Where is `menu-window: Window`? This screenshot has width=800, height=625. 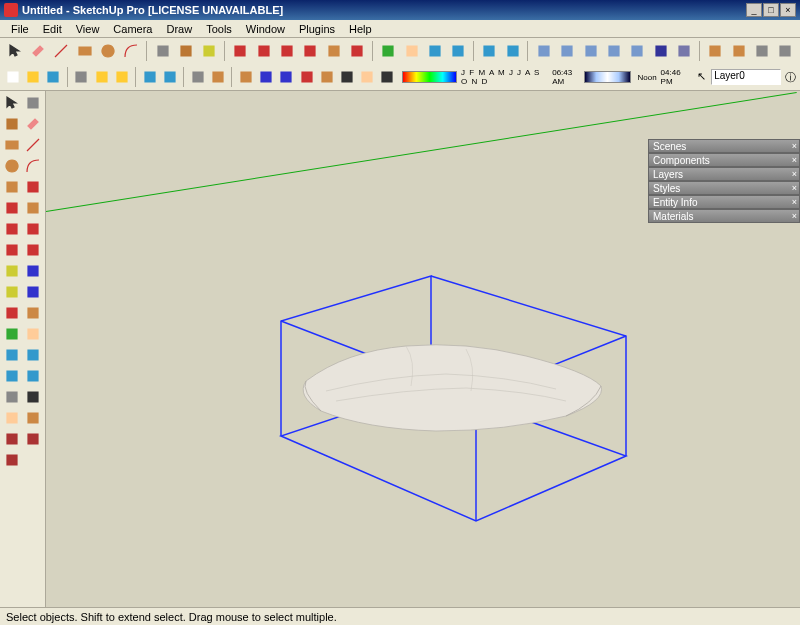 menu-window: Window is located at coordinates (266, 29).